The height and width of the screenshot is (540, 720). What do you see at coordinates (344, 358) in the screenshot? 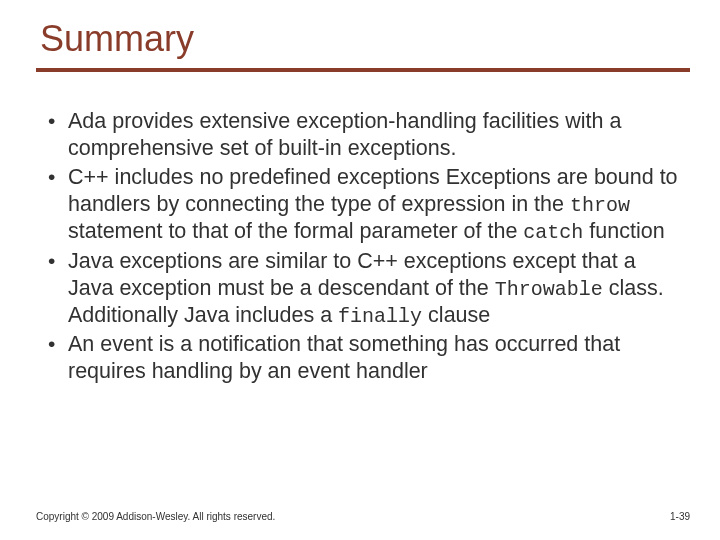
I see `body-text: An event is a notification that somethin…` at bounding box center [344, 358].